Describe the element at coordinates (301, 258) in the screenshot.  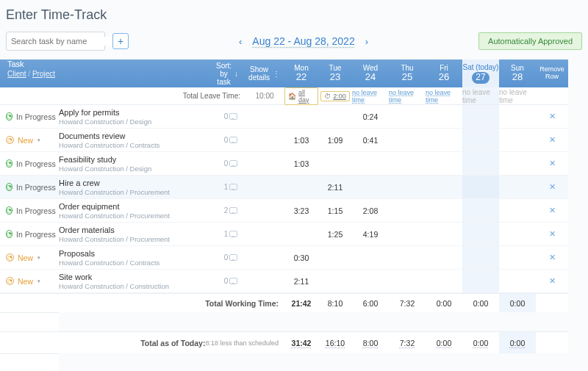
I see `time-cell: 0:30` at that location.